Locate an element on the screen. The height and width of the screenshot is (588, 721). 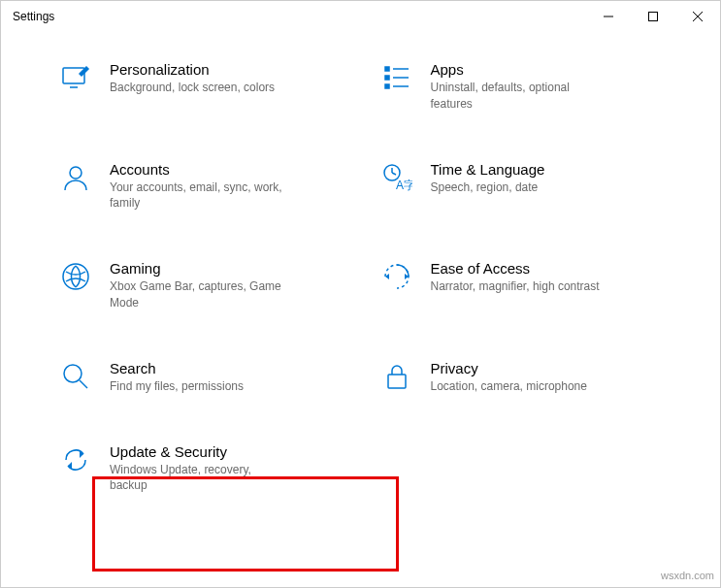
ease-of-access-icon is located at coordinates (397, 277).